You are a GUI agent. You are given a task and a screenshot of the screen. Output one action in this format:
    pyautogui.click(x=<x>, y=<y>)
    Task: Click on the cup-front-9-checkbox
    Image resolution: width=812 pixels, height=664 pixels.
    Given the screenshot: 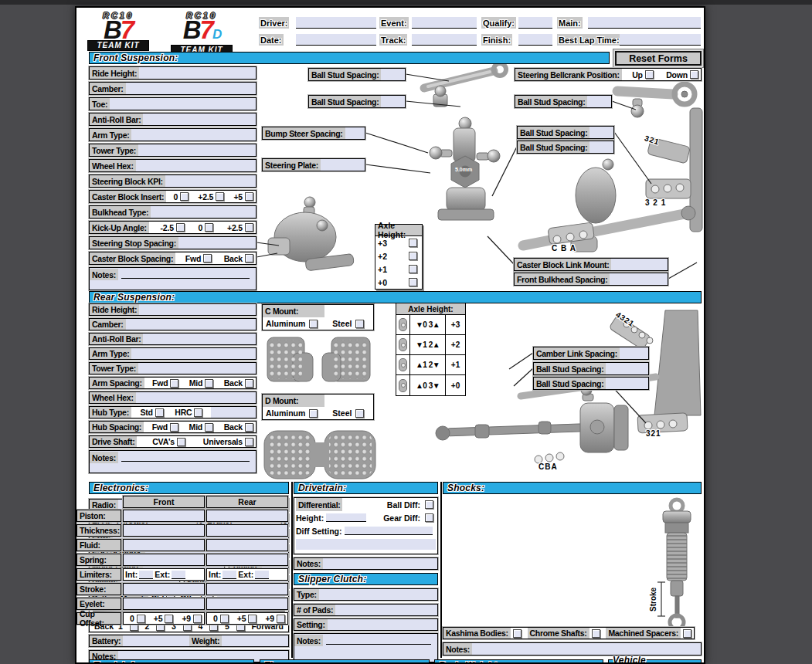 What is the action you would take?
    pyautogui.click(x=198, y=619)
    